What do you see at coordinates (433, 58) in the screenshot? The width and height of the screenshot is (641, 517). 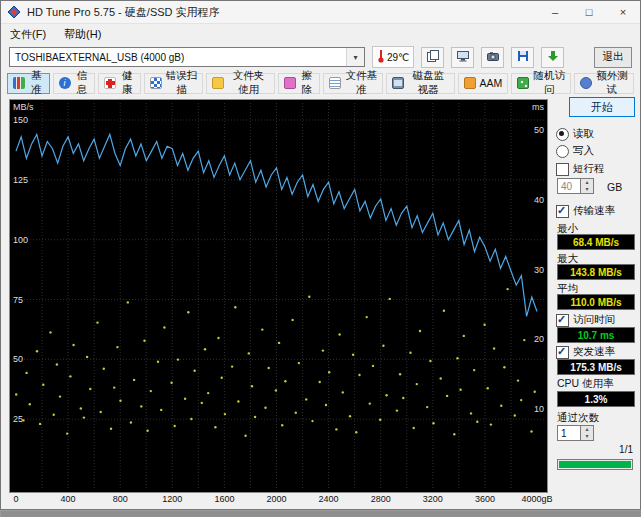 I see `copy-icon` at bounding box center [433, 58].